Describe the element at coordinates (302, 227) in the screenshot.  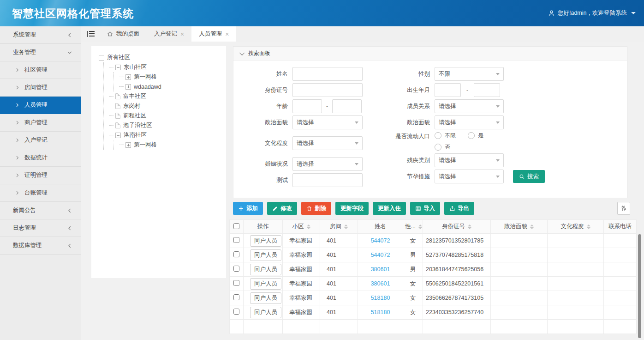
I see `column-header-小区: 小区` at that location.